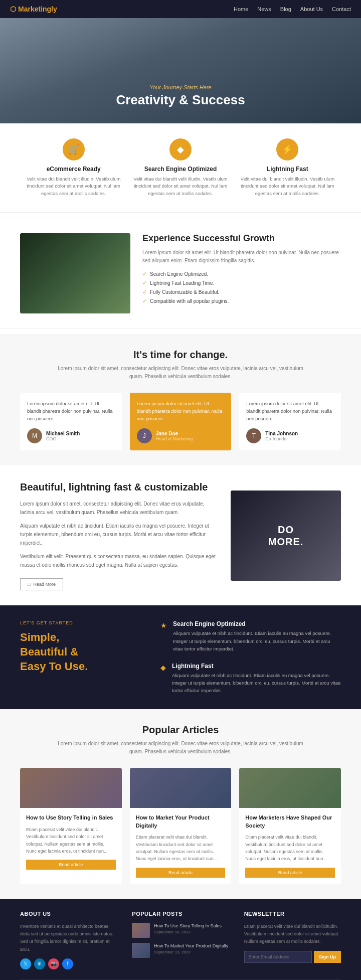 The height and width of the screenshot is (980, 361). I want to click on dark-feature-title-1: Search Engine Optimized, so click(257, 624).